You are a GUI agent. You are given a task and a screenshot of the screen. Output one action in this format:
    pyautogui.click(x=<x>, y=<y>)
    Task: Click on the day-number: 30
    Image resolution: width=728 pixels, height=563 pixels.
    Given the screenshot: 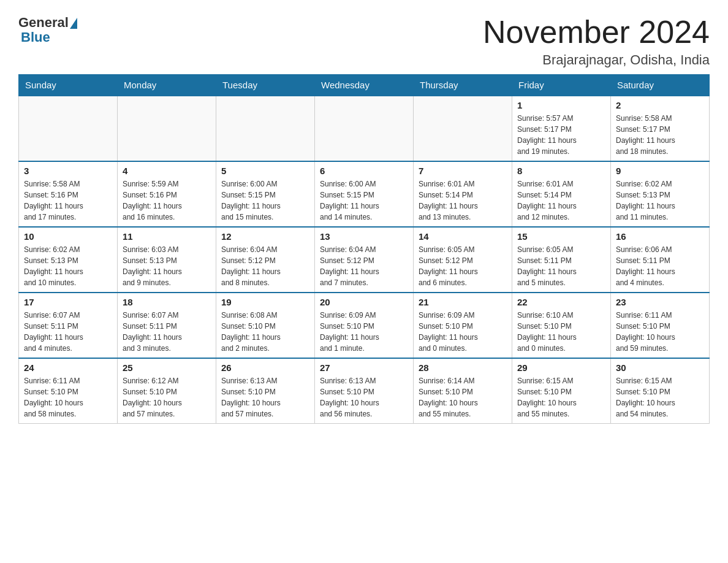 What is the action you would take?
    pyautogui.click(x=660, y=368)
    